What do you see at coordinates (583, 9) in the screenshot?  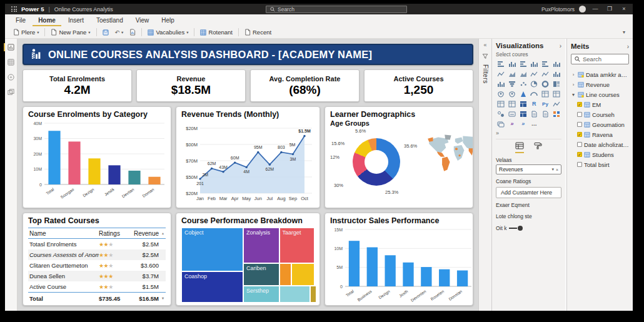 I see `avatar` at bounding box center [583, 9].